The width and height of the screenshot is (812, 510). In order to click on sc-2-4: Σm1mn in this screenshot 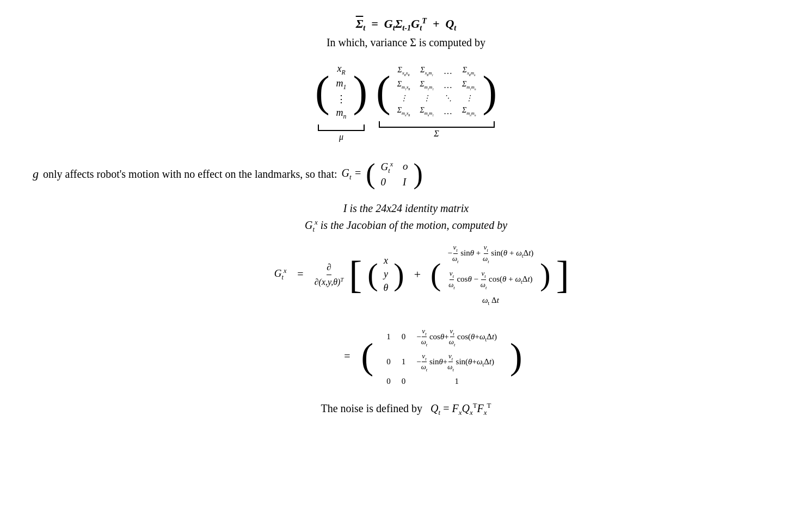, I will do `click(469, 85)`.